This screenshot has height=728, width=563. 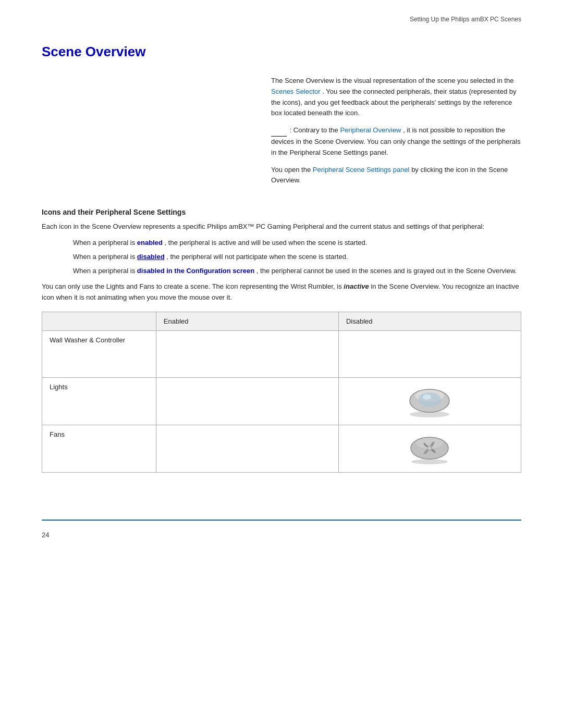 I want to click on intro-para1: The Scene Overview is the visual represe…, so click(x=396, y=97).